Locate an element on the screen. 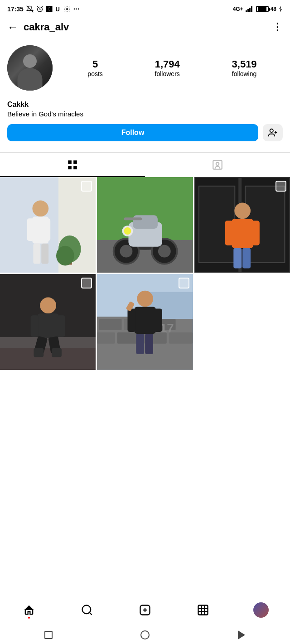 The width and height of the screenshot is (290, 644). sys-back-button is located at coordinates (242, 635).